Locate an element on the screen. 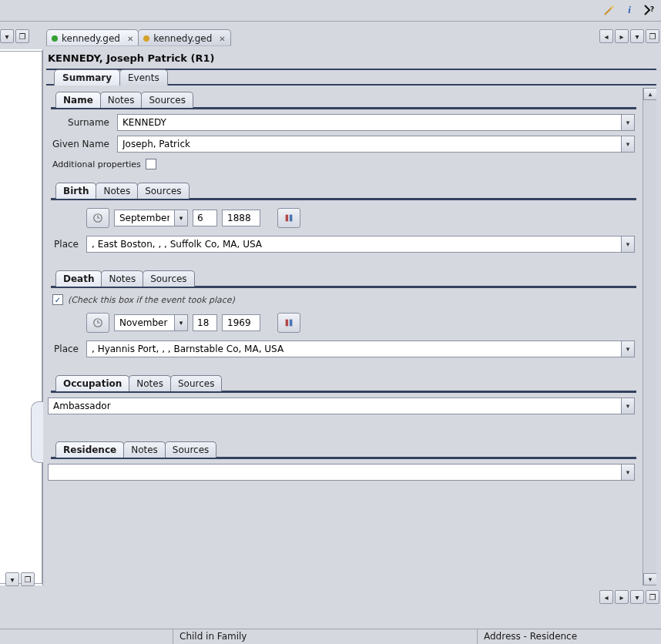 The height and width of the screenshot is (644, 661). status-bar: Child in Family Address - Residence is located at coordinates (330, 636).